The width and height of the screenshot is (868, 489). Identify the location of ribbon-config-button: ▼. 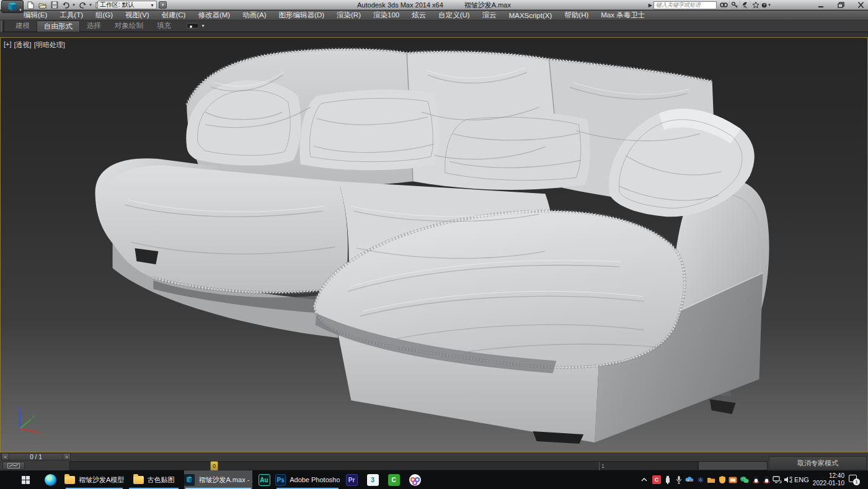
(196, 26).